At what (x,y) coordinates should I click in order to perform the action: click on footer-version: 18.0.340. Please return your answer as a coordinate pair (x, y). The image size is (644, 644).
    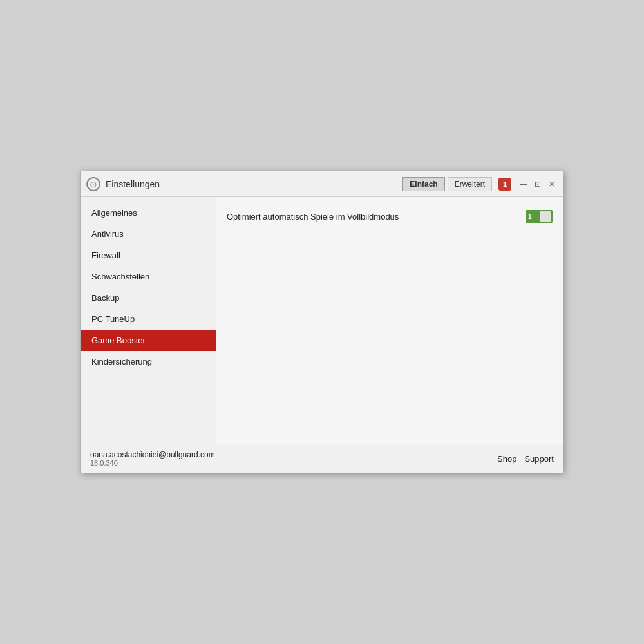
    Looking at the image, I should click on (294, 463).